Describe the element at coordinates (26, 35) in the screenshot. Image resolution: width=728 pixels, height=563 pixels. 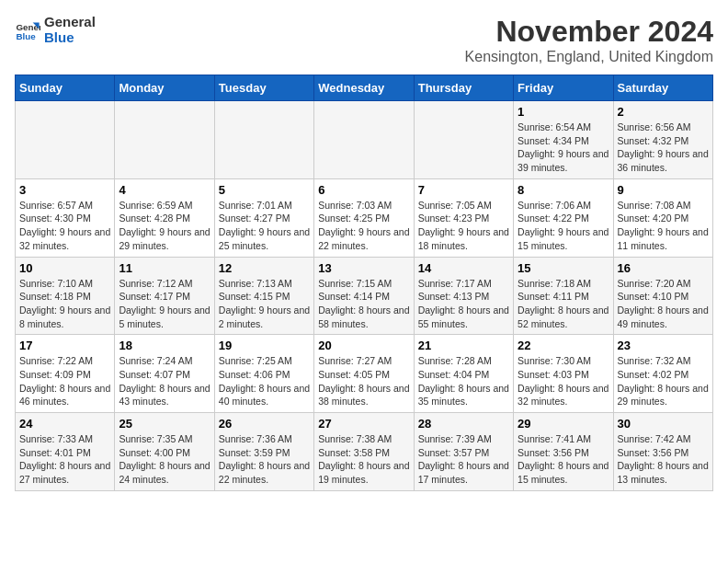
I see `svg-text: Blue` at that location.